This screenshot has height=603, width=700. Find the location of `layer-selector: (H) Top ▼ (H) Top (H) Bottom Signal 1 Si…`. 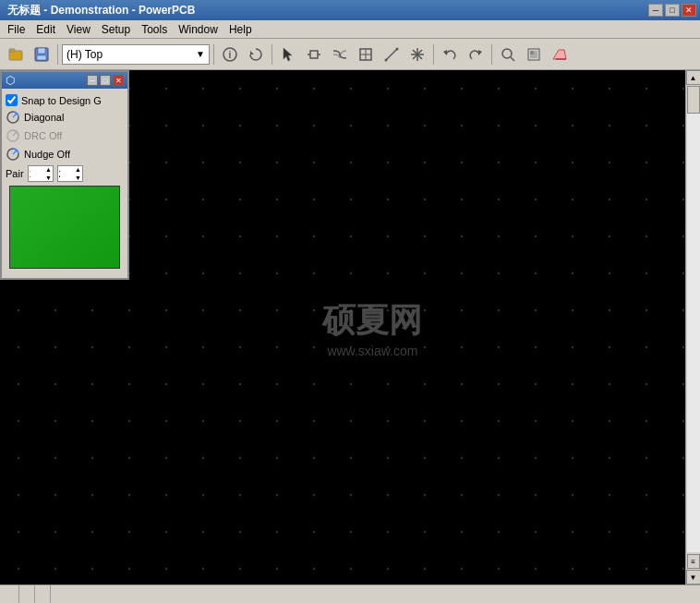

layer-selector: (H) Top ▼ (H) Top (H) Bottom Signal 1 Si… is located at coordinates (136, 54).